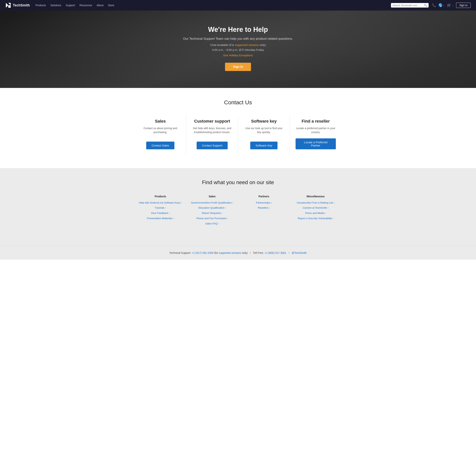 This screenshot has width=476, height=450. Describe the element at coordinates (160, 203) in the screenshot. I see `link-orders: Help with Orders/Lost Software Keys ›` at that location.